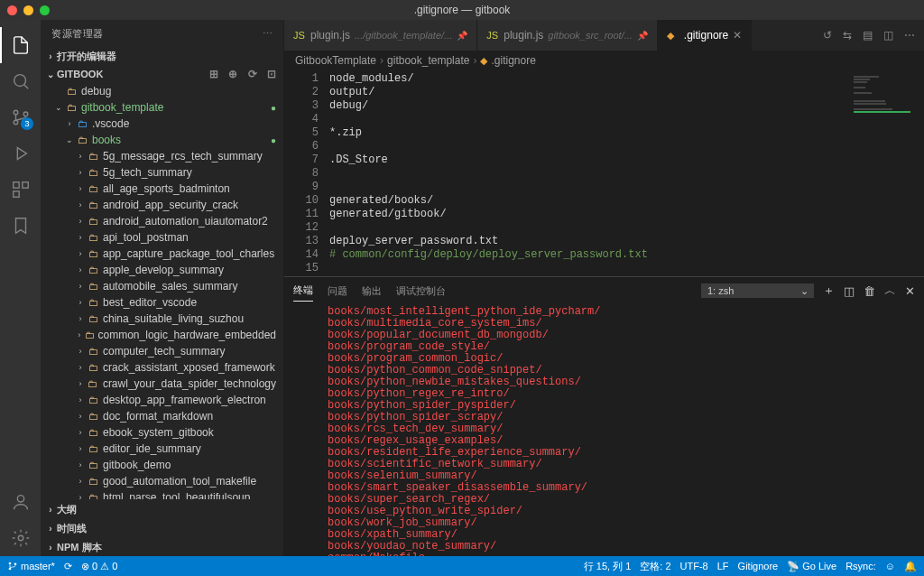 The height and width of the screenshot is (576, 924). I want to click on account-icon, so click(21, 502).